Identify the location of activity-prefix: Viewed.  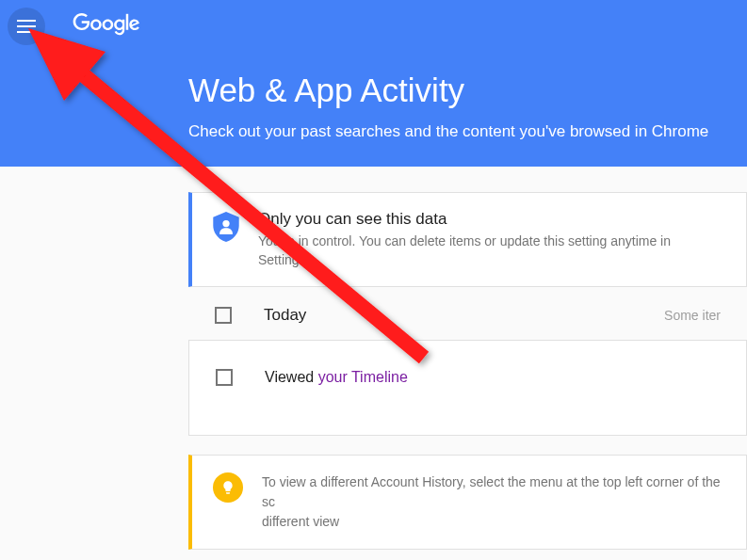
(292, 376).